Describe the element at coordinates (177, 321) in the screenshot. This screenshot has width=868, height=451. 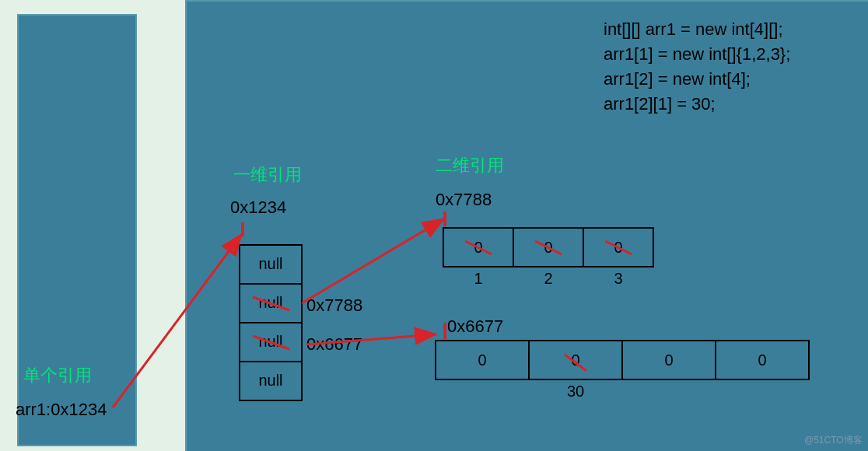
I see `arrow-var-to-outer` at that location.